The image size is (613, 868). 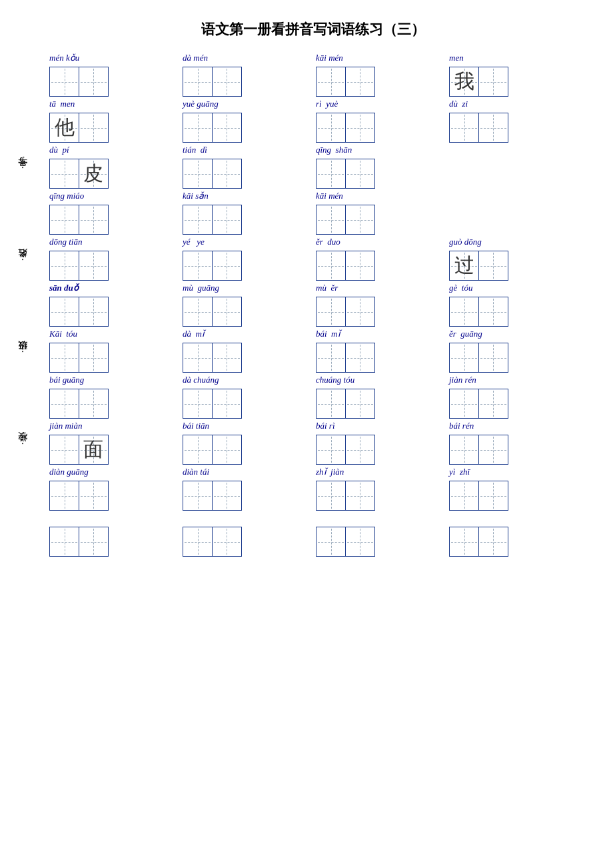 I want to click on pinyin-0-1: dà mén, so click(x=247, y=59).